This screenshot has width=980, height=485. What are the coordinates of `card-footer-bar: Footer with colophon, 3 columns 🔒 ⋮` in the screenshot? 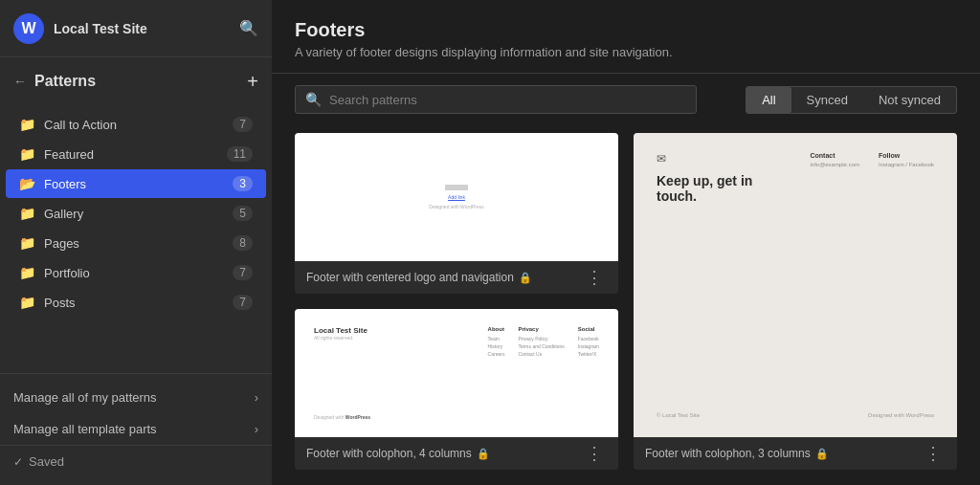 It's located at (795, 453).